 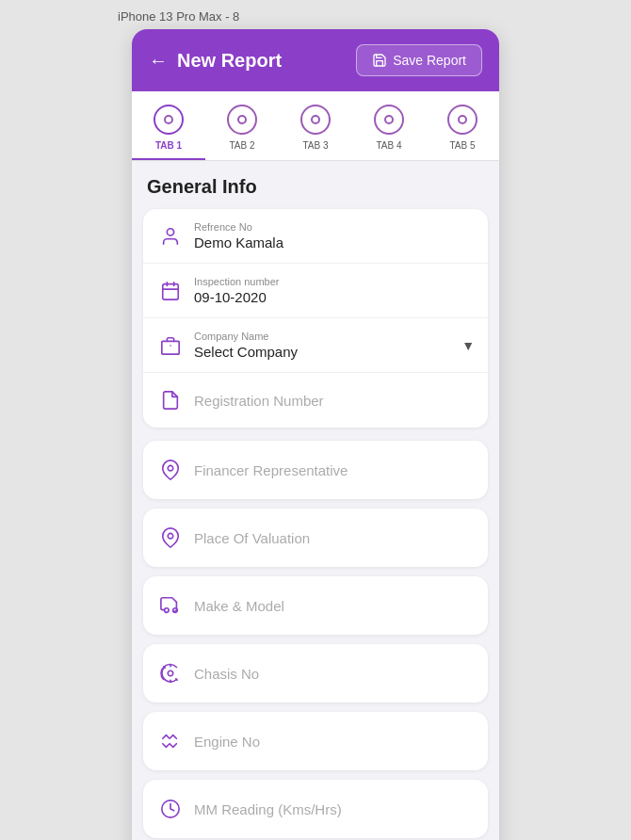 I want to click on tab-2-label: TAB 2, so click(x=241, y=145).